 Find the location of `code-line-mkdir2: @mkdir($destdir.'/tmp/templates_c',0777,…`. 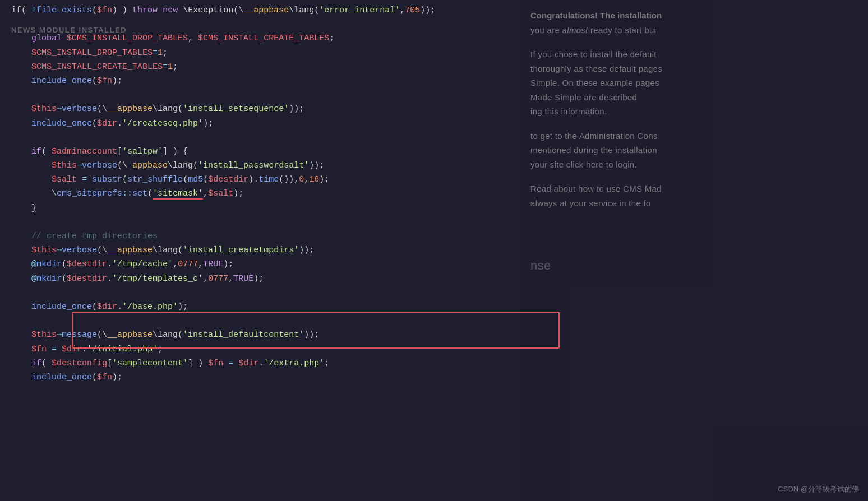

code-line-mkdir2: @mkdir($destdir.'/tmp/templates_c',0777,… is located at coordinates (275, 279).